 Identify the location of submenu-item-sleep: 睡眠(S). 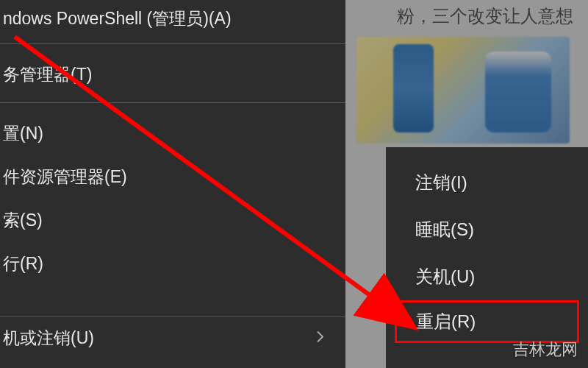
(487, 230).